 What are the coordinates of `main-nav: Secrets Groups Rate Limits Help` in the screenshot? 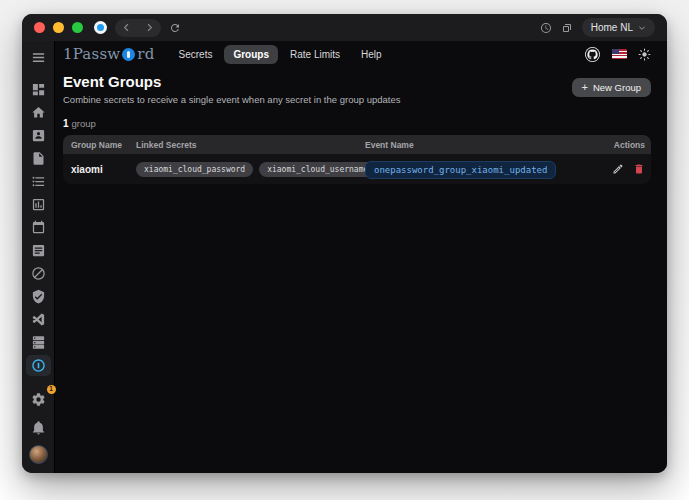 It's located at (280, 54).